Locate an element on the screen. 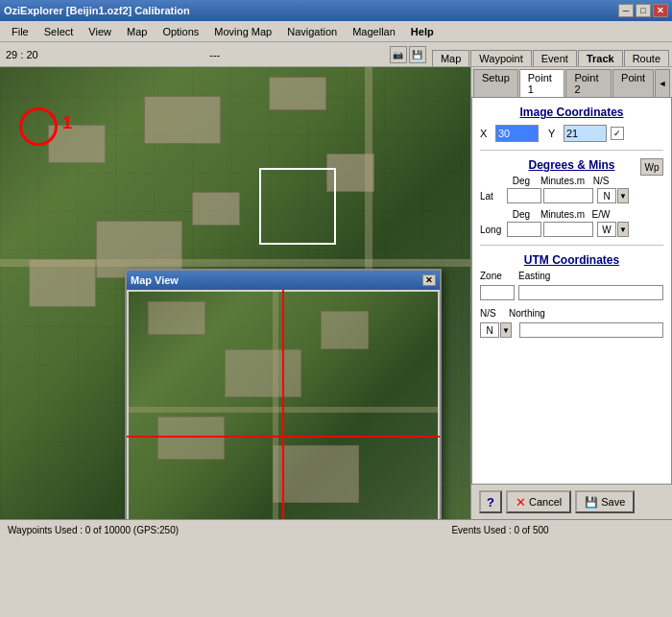  tab-more: ◄ is located at coordinates (662, 83).